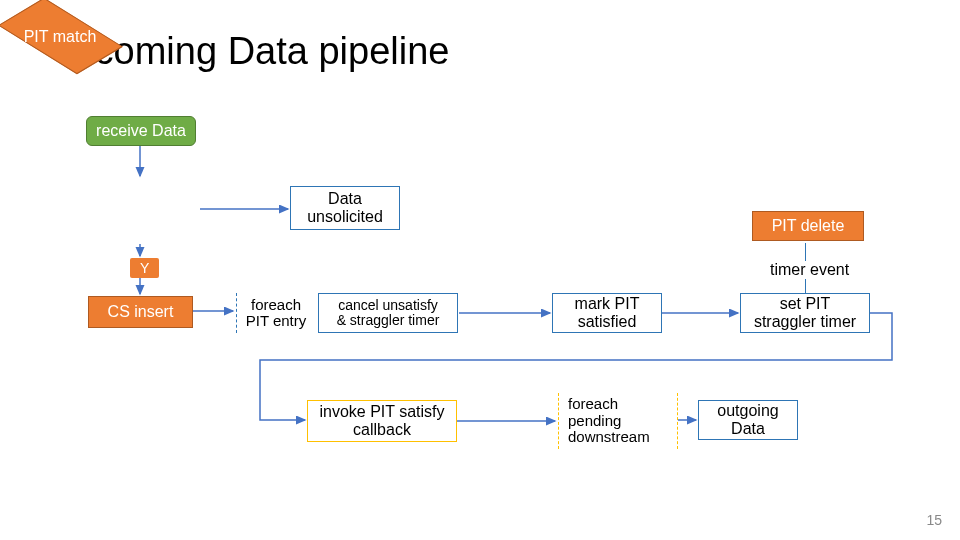  I want to click on label-timer-event: timer event, so click(810, 270).